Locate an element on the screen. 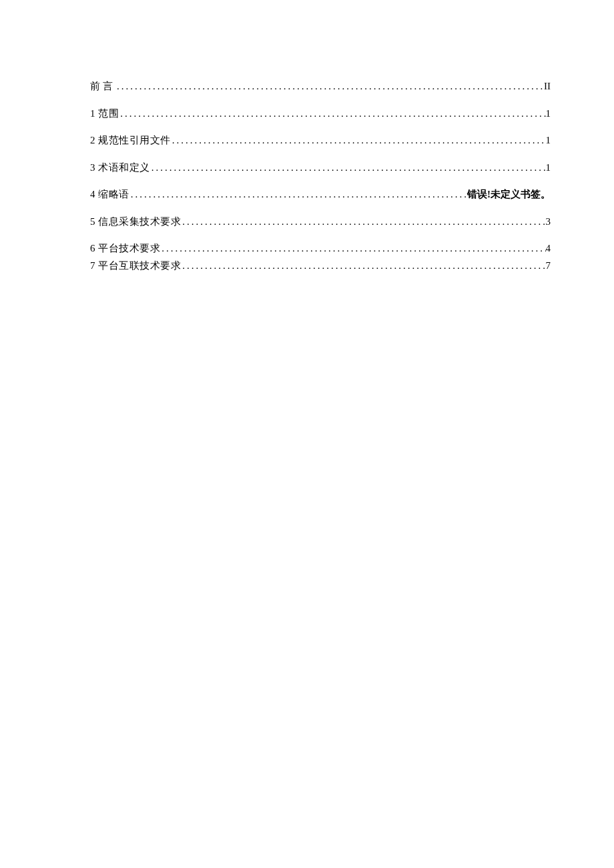 The image size is (614, 868). toc-label: 7 平台互联技术要求 is located at coordinates (135, 266).